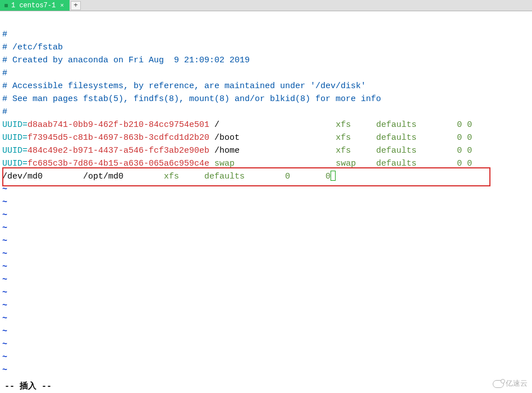 The height and width of the screenshot is (393, 532). What do you see at coordinates (266, 6) in the screenshot?
I see `tab-bar: 1 centos7-1 × +` at bounding box center [266, 6].